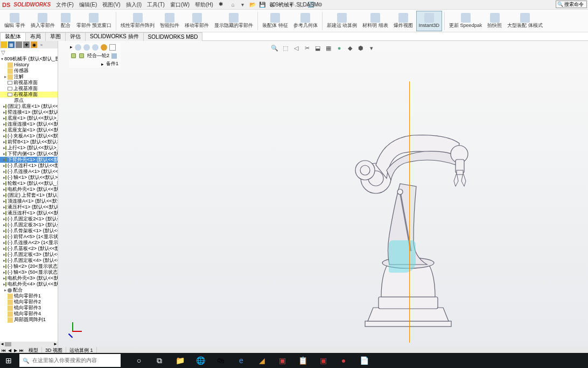 The image size is (588, 368). I want to click on tree-item: 镜向零部件1, so click(29, 296).